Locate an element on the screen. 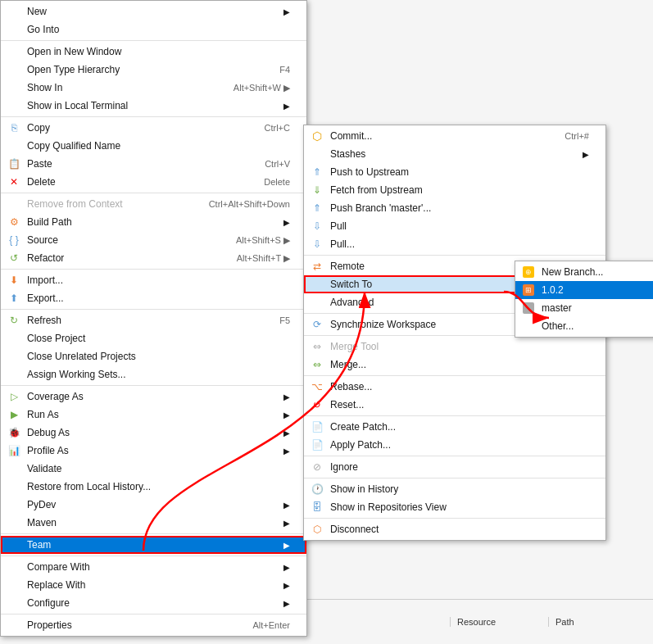  team-menu-pull-dots: ⇩ Pull... is located at coordinates (455, 244).